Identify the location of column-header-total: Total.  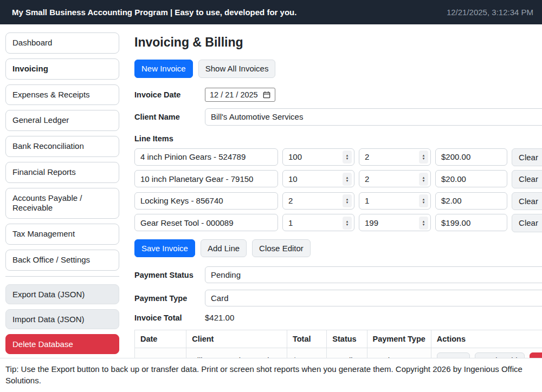
(307, 339).